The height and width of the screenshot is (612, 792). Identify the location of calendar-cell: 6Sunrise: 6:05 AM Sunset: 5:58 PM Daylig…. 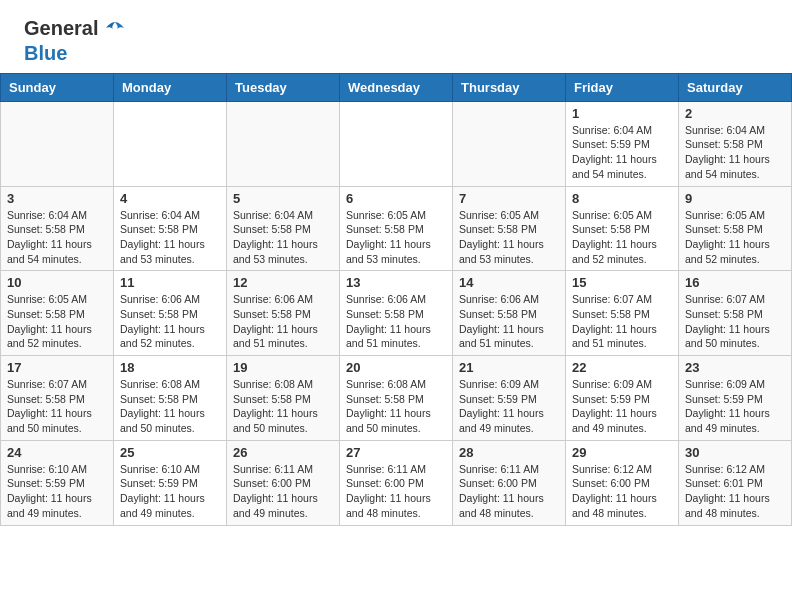
(396, 228).